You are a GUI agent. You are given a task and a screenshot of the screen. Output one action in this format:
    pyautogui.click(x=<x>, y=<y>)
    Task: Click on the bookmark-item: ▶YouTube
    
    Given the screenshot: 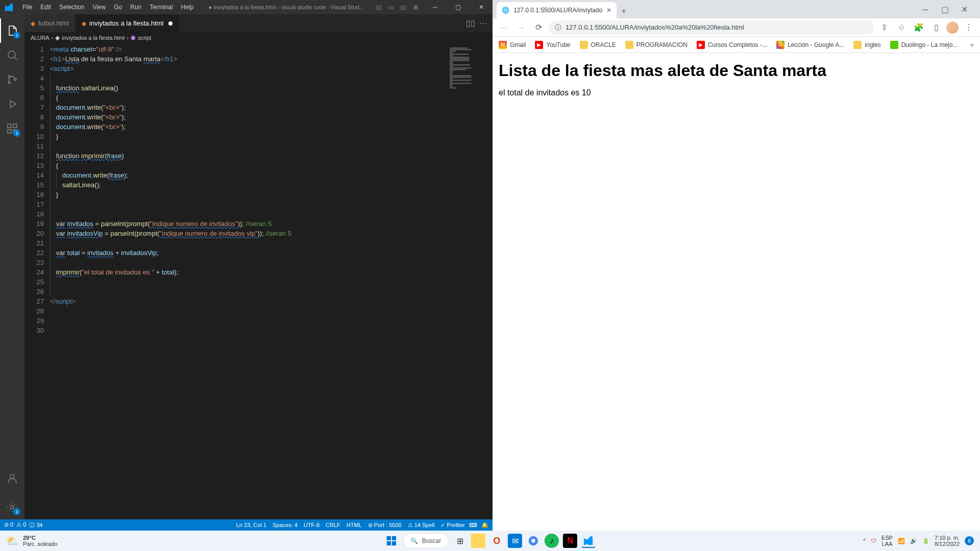 What is the action you would take?
    pyautogui.click(x=552, y=45)
    